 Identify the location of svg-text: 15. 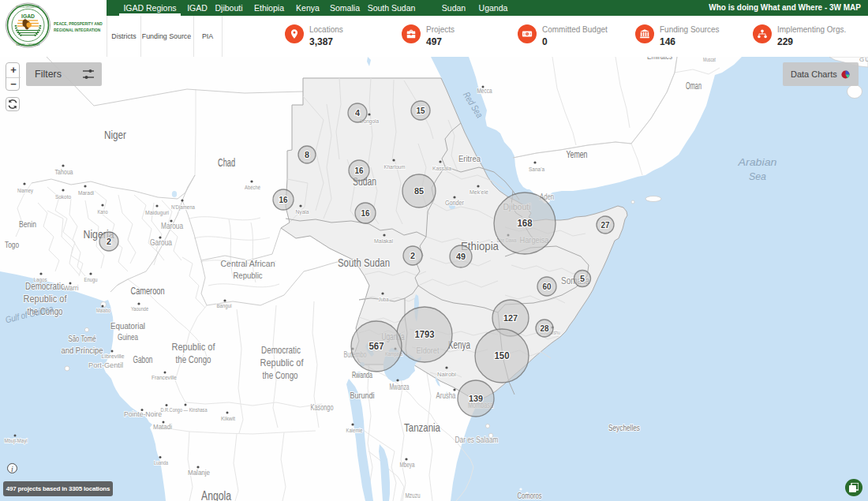
(421, 110).